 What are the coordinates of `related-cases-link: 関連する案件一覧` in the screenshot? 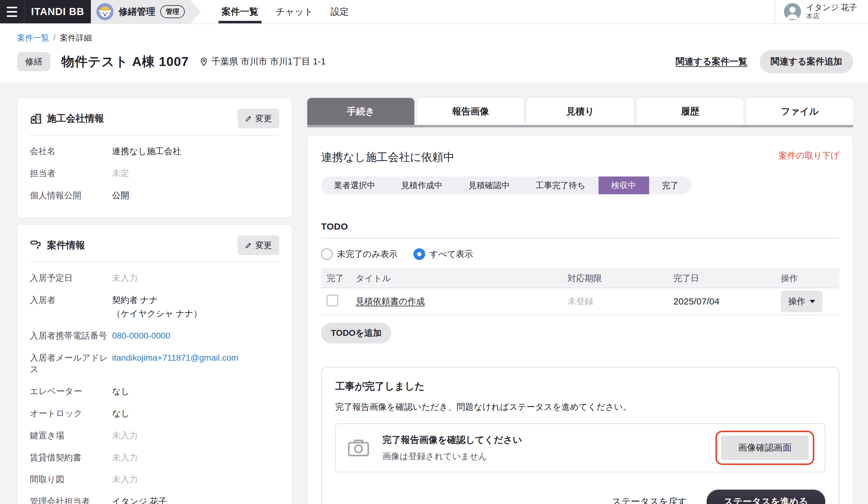 It's located at (711, 62).